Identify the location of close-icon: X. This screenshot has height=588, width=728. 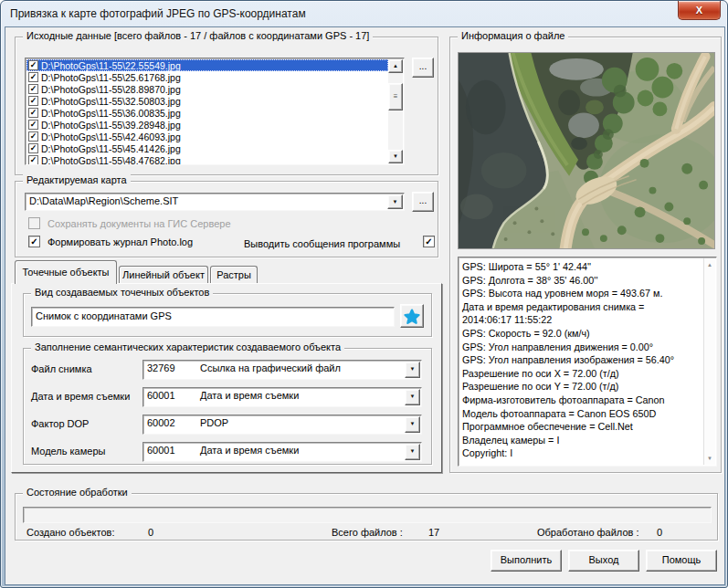
(700, 10).